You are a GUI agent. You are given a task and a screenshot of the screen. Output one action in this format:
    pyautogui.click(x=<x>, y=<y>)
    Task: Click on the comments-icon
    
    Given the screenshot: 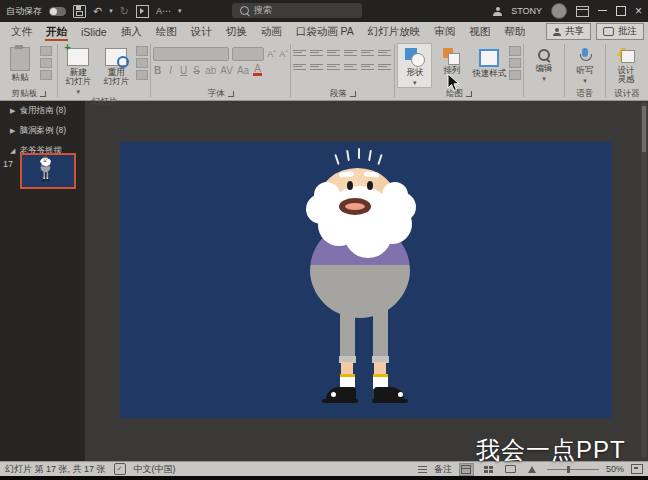 What is the action you would take?
    pyautogui.click(x=608, y=32)
    